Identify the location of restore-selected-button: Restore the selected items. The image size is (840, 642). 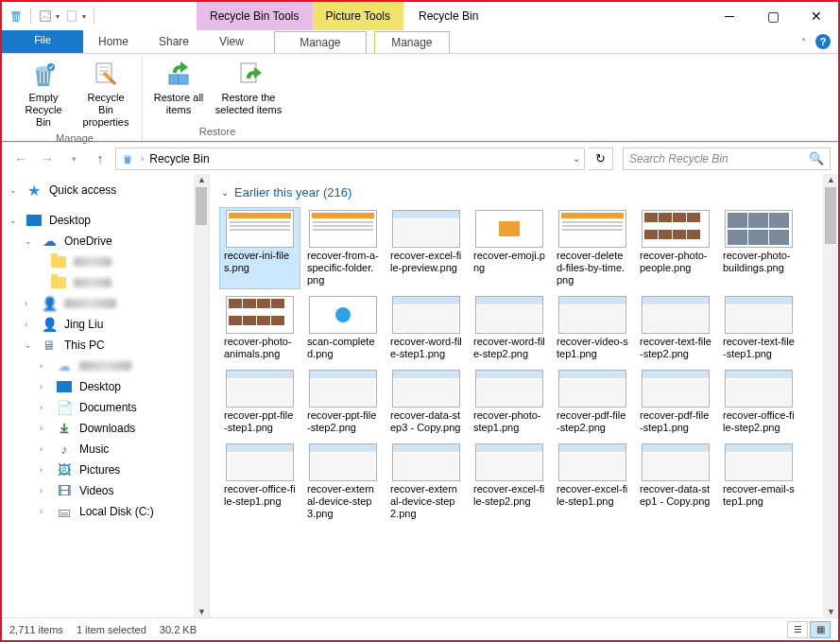
(249, 91).